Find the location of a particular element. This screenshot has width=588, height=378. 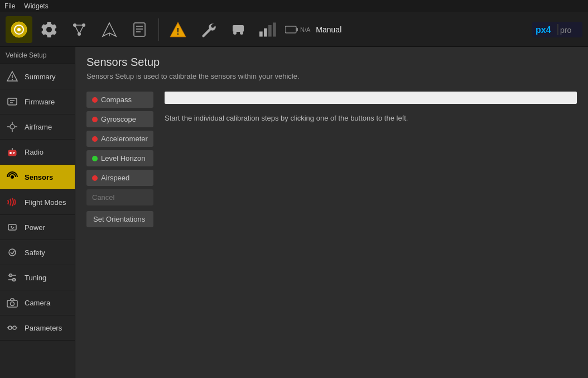

wrench-button is located at coordinates (208, 30).